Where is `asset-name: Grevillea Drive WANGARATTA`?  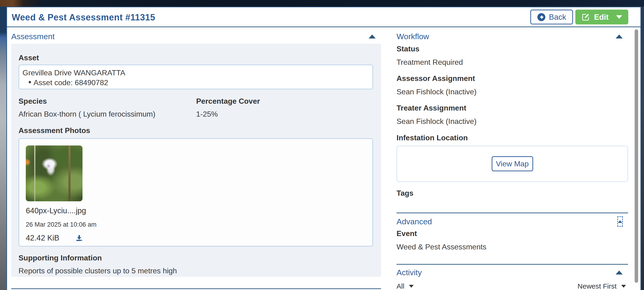 asset-name: Grevillea Drive WANGARATTA is located at coordinates (195, 73).